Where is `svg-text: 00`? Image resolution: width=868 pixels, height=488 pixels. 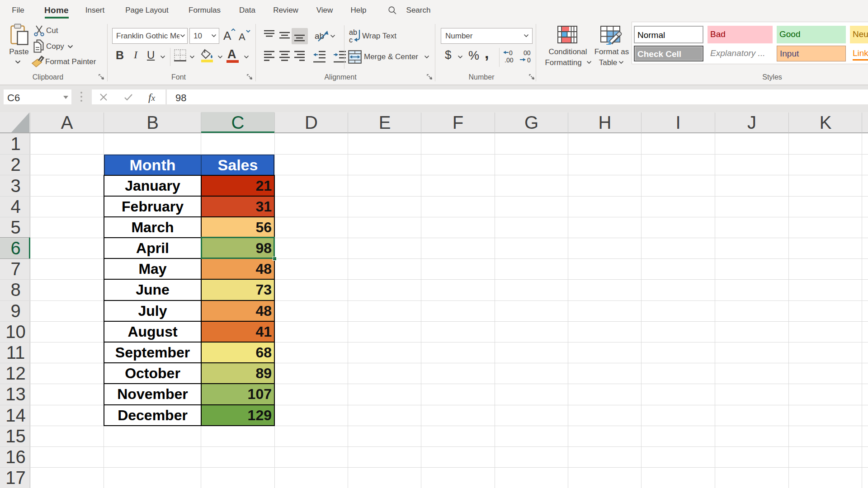
svg-text: 00 is located at coordinates (527, 53).